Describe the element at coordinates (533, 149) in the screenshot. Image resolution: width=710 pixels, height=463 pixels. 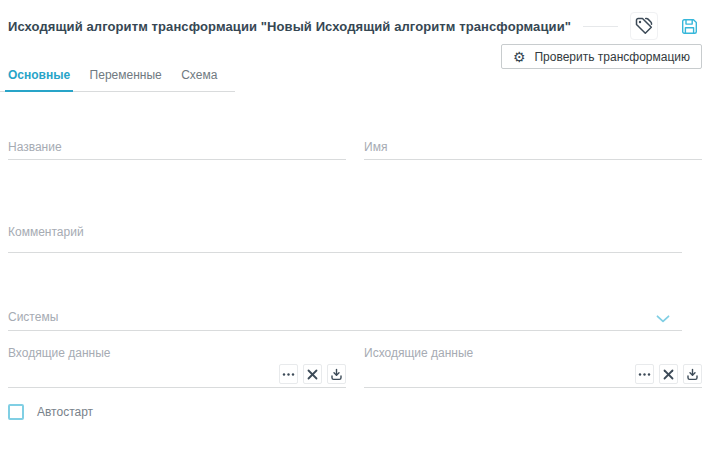
I see `system-name-input` at that location.